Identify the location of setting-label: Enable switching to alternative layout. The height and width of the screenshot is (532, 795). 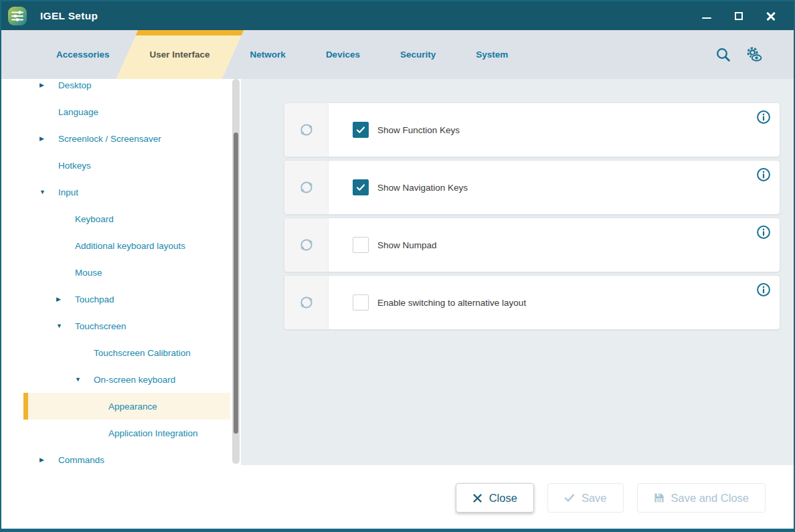
(452, 302).